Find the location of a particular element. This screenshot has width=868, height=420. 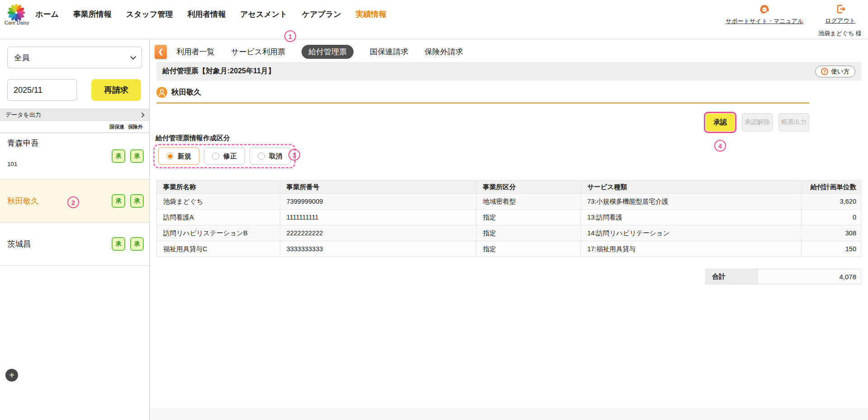

total-value: 4,078 is located at coordinates (809, 277).